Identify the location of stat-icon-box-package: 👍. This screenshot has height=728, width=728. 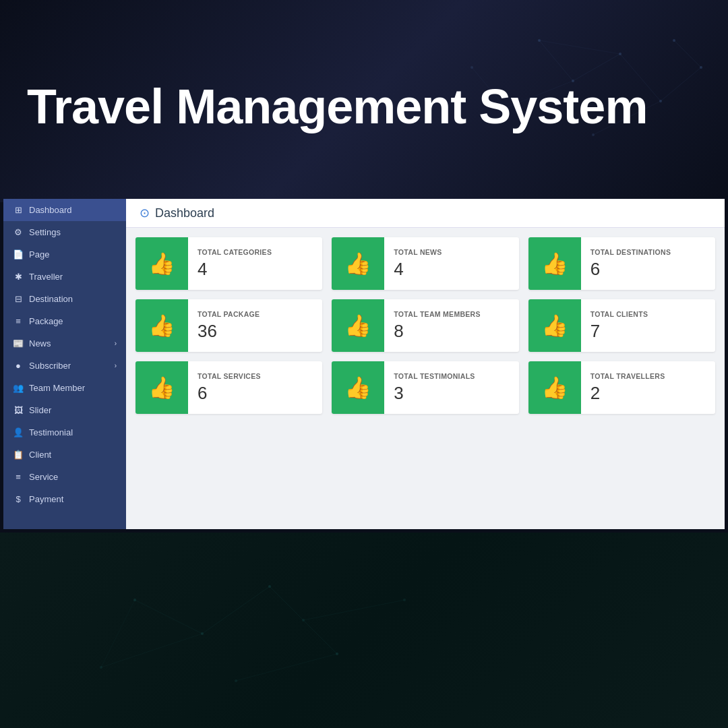
(162, 326).